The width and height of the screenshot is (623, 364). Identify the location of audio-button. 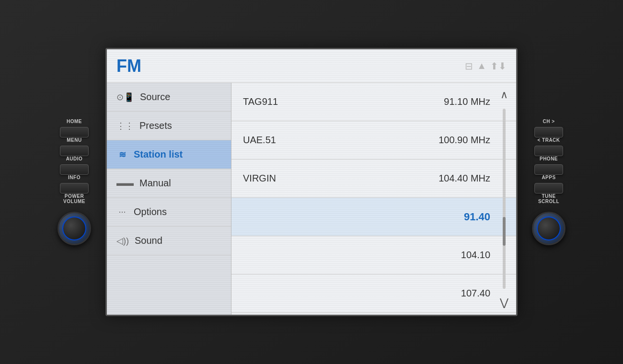
(74, 170).